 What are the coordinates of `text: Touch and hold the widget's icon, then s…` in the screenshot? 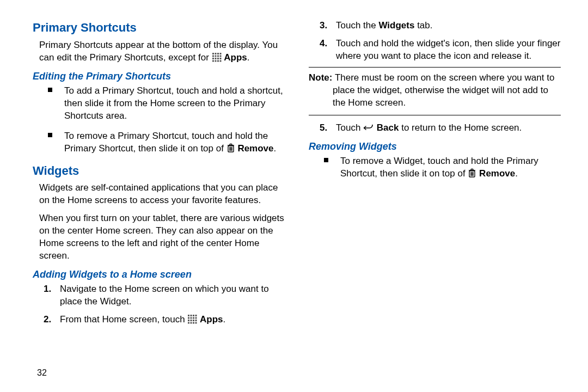 It's located at (448, 50).